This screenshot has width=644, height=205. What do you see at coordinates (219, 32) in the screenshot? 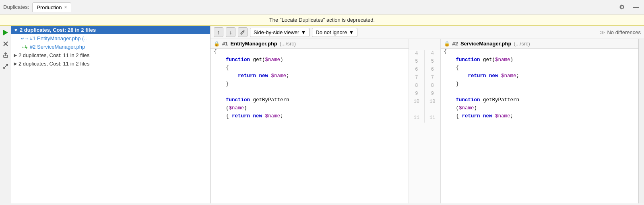
I see `nav-up-button: ↑` at bounding box center [219, 32].